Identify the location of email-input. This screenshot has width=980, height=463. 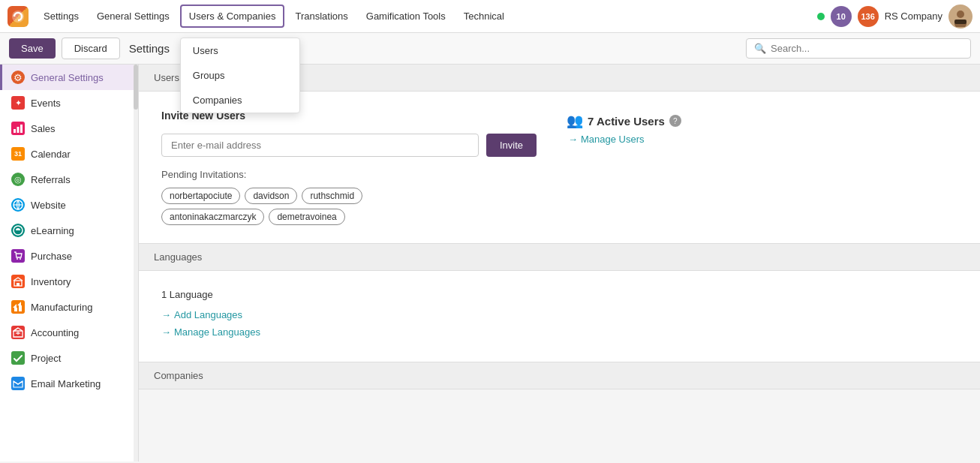
(320, 146).